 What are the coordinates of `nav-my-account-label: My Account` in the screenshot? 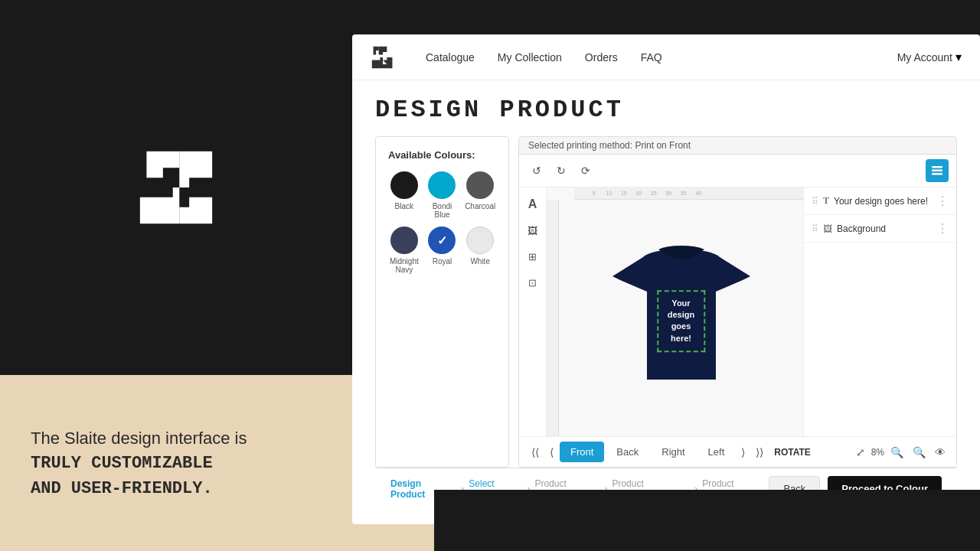 It's located at (925, 57).